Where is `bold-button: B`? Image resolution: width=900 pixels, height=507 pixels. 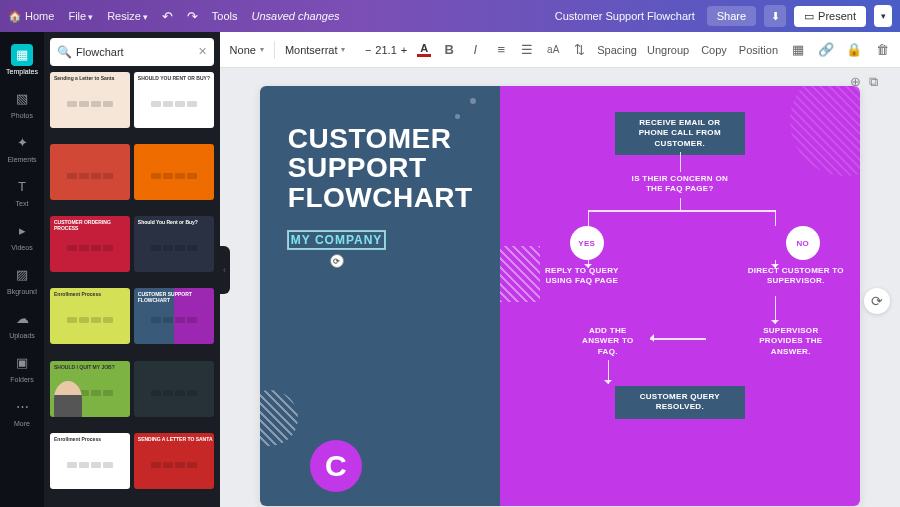 bold-button: B is located at coordinates (449, 50).